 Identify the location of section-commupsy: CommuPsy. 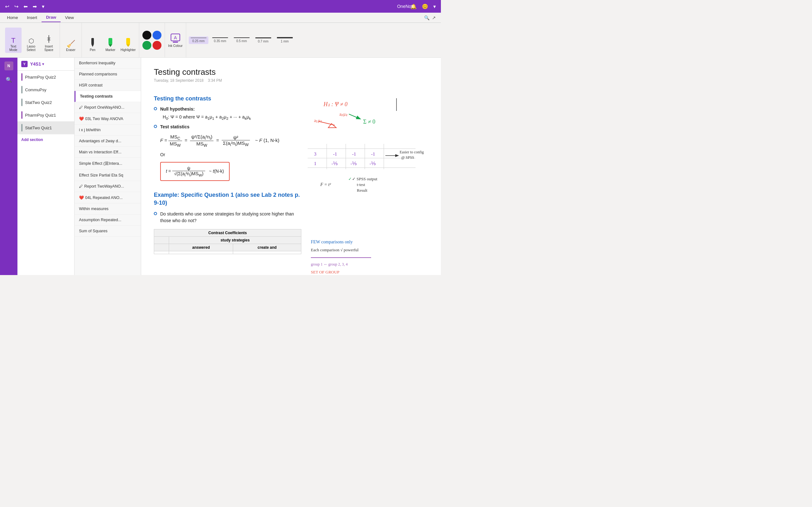
(46, 90).